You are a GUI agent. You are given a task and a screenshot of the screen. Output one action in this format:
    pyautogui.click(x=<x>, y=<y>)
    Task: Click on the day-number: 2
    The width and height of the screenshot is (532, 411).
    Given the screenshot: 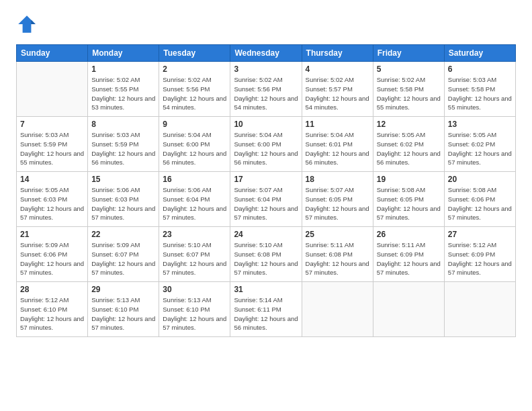 What is the action you would take?
    pyautogui.click(x=195, y=69)
    